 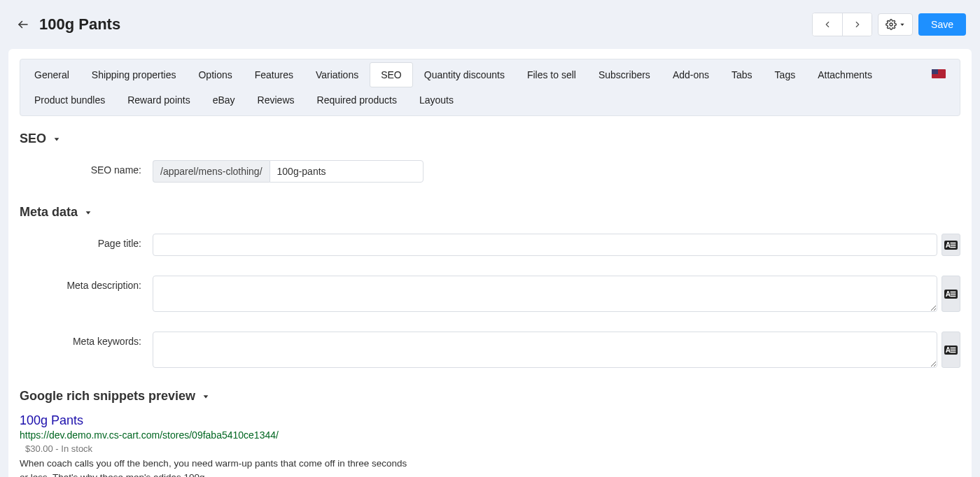 I want to click on seo-url-prefix: /apparel/mens-clothing/, so click(x=211, y=171).